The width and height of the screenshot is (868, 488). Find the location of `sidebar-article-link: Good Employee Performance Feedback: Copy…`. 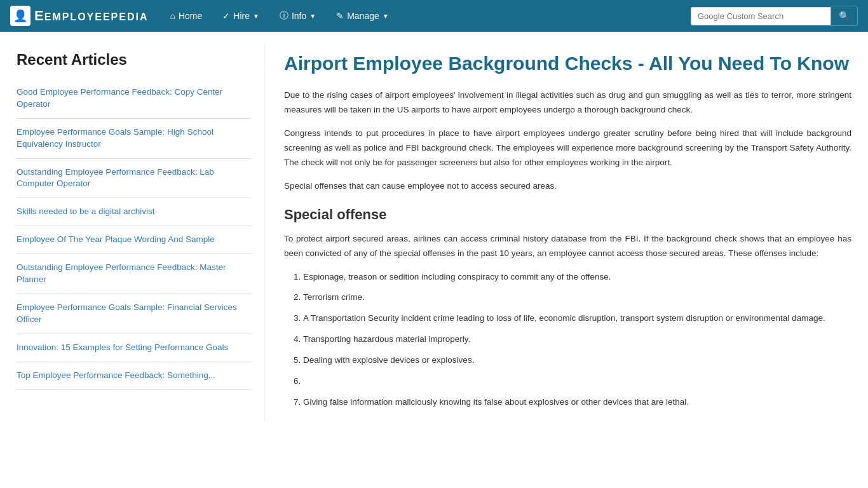

sidebar-article-link: Good Employee Performance Feedback: Copy… is located at coordinates (119, 98).